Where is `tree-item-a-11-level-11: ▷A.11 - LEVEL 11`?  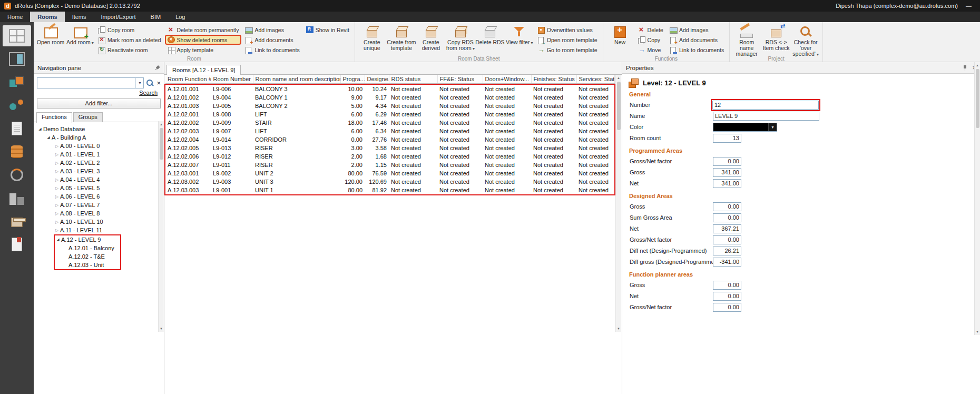
tree-item-a-11-level-11: ▷A.11 - LEVEL 11 is located at coordinates (99, 230).